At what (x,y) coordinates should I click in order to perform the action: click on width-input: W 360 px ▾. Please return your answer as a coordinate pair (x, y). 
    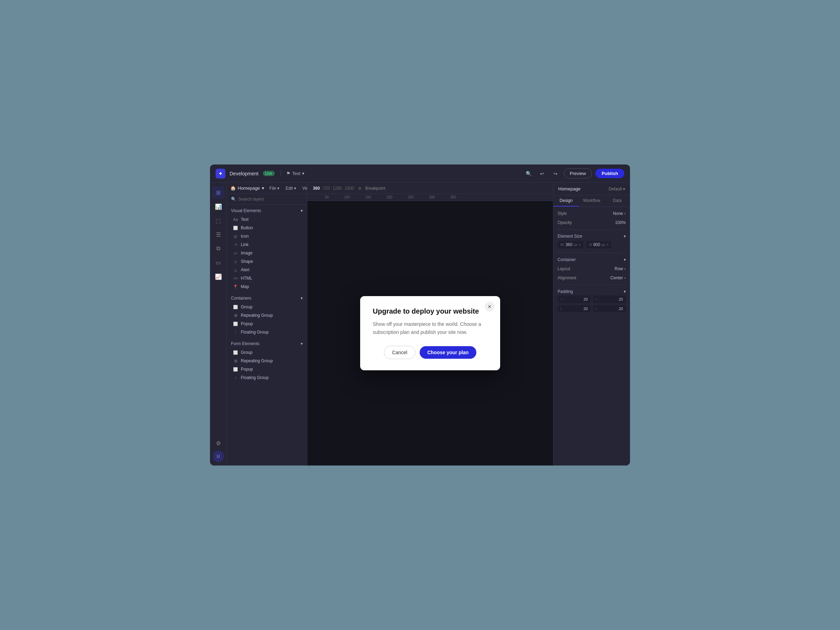
    Looking at the image, I should click on (570, 245).